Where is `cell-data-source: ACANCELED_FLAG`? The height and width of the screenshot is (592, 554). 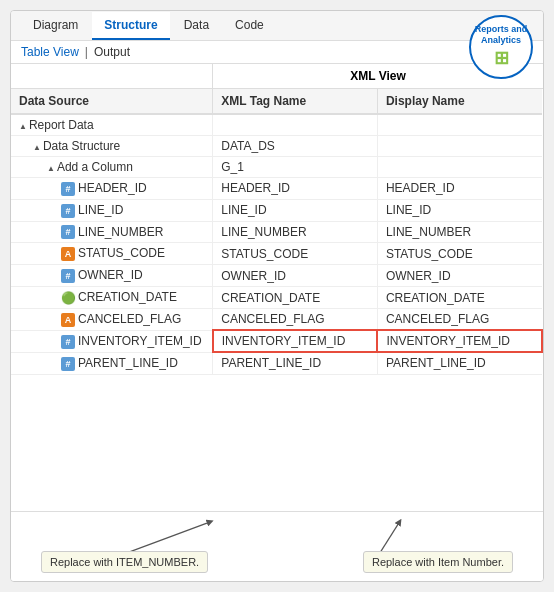 cell-data-source: ACANCELED_FLAG is located at coordinates (112, 319).